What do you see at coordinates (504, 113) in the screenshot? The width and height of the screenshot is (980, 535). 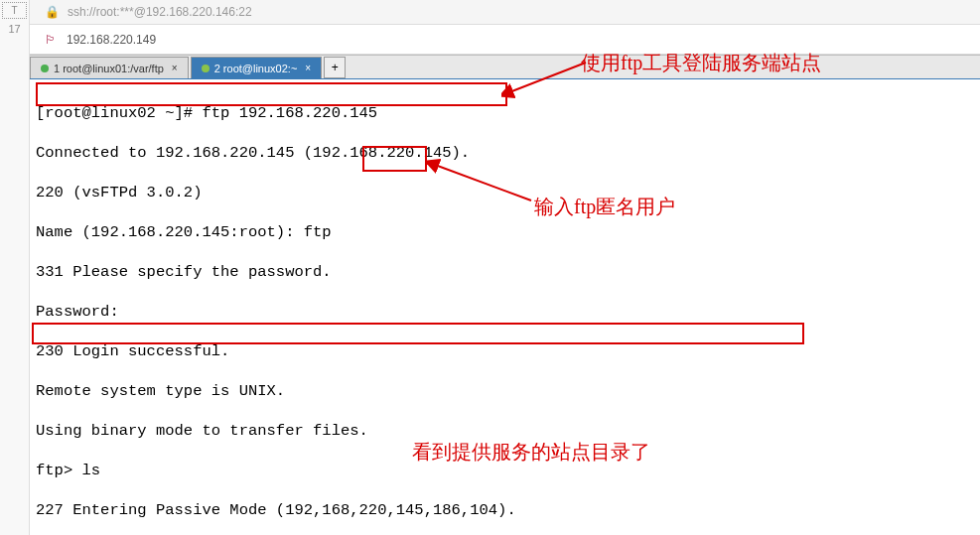 I see `prompt-line: [root@linux02 ~]# ftp 192.168.220.145` at bounding box center [504, 113].